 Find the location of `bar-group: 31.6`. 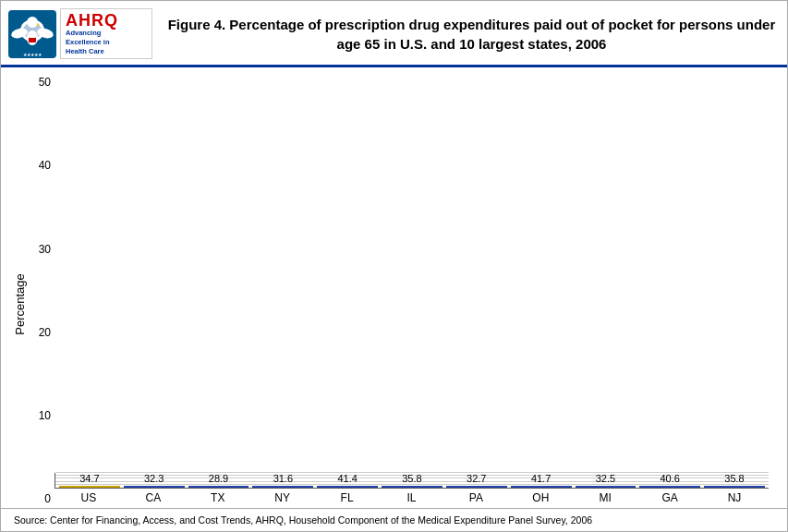

bar-group: 31.6 is located at coordinates (283, 480).